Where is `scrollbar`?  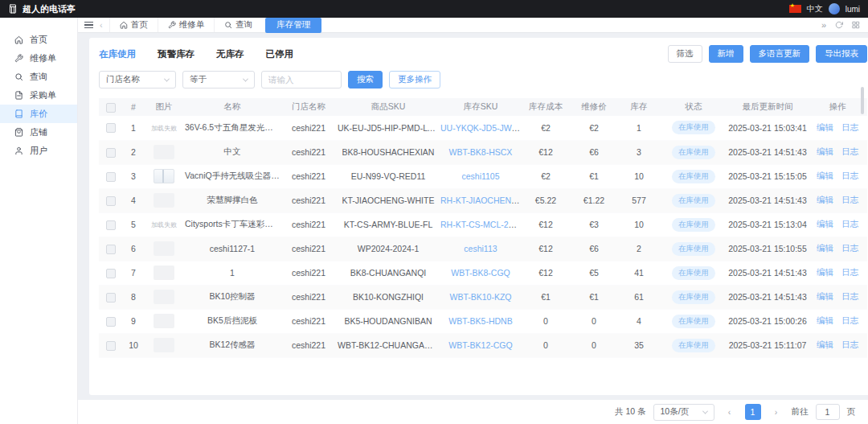 scrollbar is located at coordinates (862, 101).